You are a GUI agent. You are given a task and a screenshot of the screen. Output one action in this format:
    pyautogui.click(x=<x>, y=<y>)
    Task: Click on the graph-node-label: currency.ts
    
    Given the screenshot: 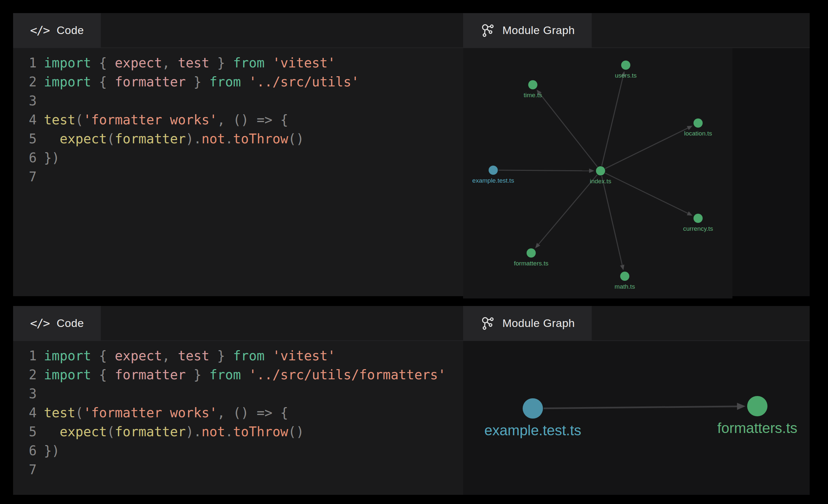 What is the action you would take?
    pyautogui.click(x=698, y=228)
    